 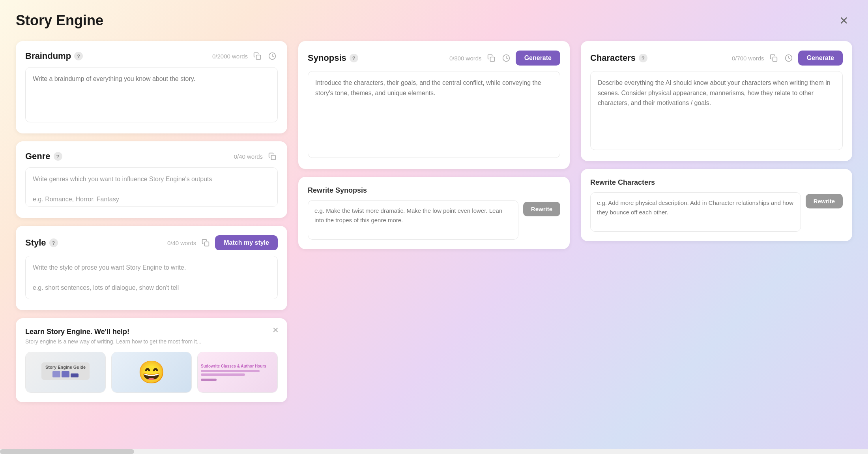 What do you see at coordinates (54, 243) in the screenshot?
I see `style-help-icon: ?` at bounding box center [54, 243].